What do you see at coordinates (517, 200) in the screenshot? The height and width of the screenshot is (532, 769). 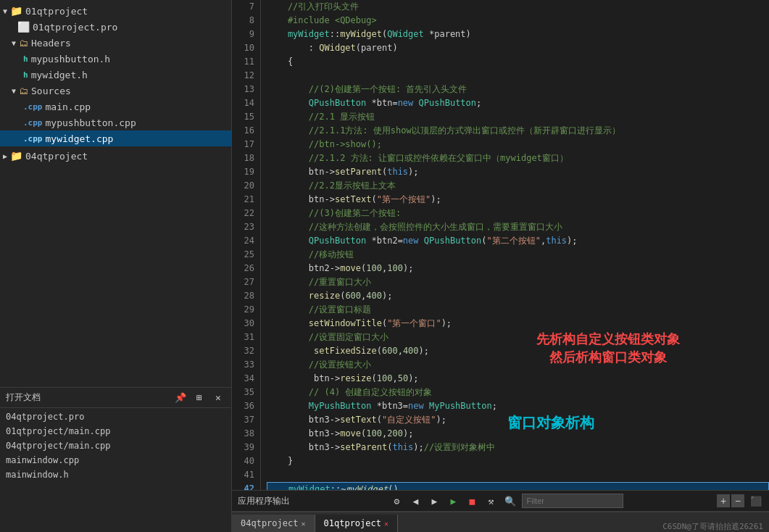 I see `code-line-21: btn->setText("第一个按钮");` at bounding box center [517, 200].